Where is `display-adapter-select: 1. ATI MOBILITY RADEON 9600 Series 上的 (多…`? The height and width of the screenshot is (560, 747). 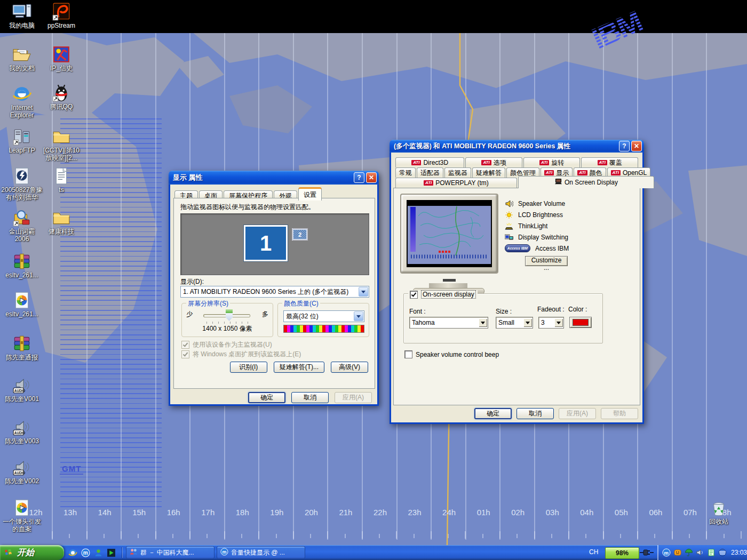
display-adapter-select: 1. ATI MOBILITY RADEON 9600 Series 上的 (多… is located at coordinates (275, 292).